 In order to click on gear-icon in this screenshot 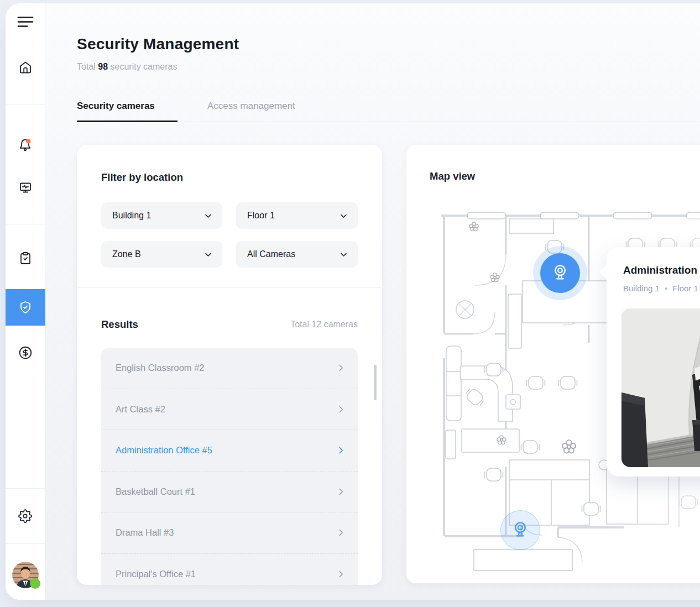, I will do `click(25, 516)`.